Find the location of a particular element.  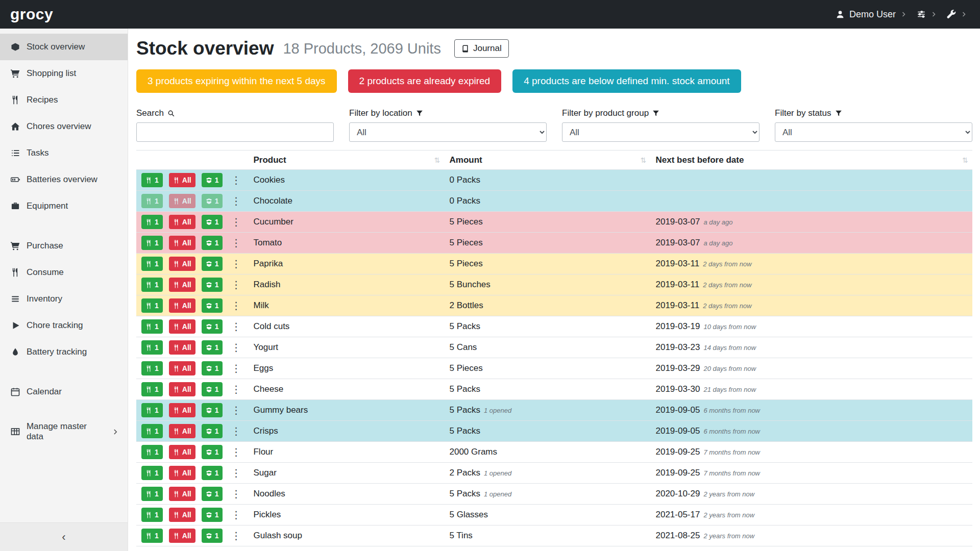

amount-column-header: Amount⇅ is located at coordinates (547, 160).